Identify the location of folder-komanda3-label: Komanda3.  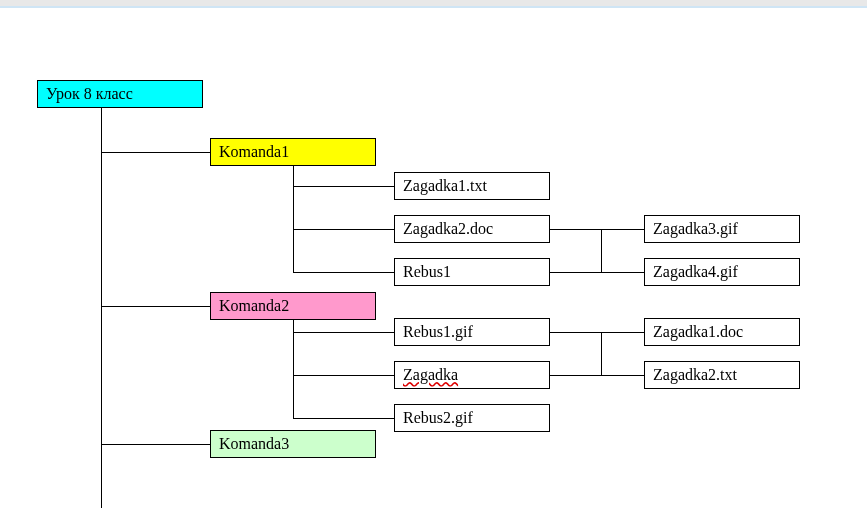
(254, 444).